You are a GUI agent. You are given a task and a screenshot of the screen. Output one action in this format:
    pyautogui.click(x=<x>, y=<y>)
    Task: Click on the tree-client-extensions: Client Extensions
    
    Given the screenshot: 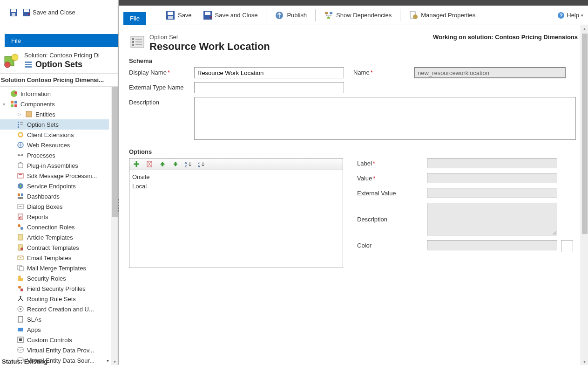 What is the action you would take?
    pyautogui.click(x=54, y=135)
    